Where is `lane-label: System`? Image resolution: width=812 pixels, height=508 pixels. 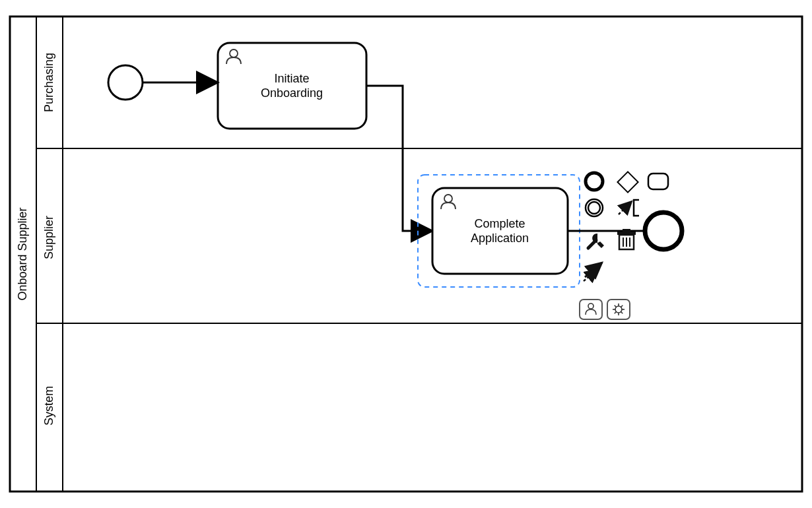 lane-label: System is located at coordinates (49, 406).